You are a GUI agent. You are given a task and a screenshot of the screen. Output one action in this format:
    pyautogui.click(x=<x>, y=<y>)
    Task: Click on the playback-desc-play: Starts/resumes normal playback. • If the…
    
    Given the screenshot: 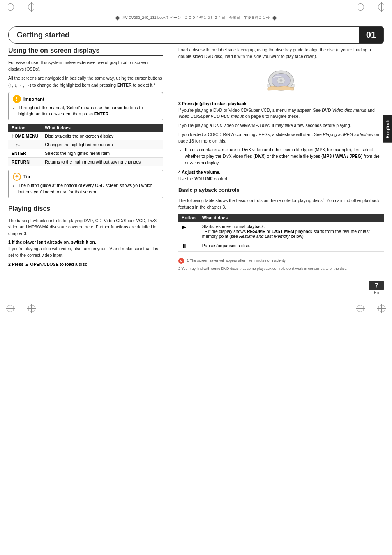 What is the action you would take?
    pyautogui.click(x=291, y=232)
    